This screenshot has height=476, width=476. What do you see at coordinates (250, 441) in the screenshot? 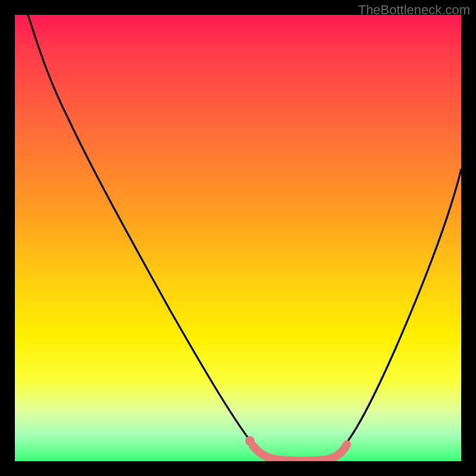
I see `highlight-start-dot` at bounding box center [250, 441].